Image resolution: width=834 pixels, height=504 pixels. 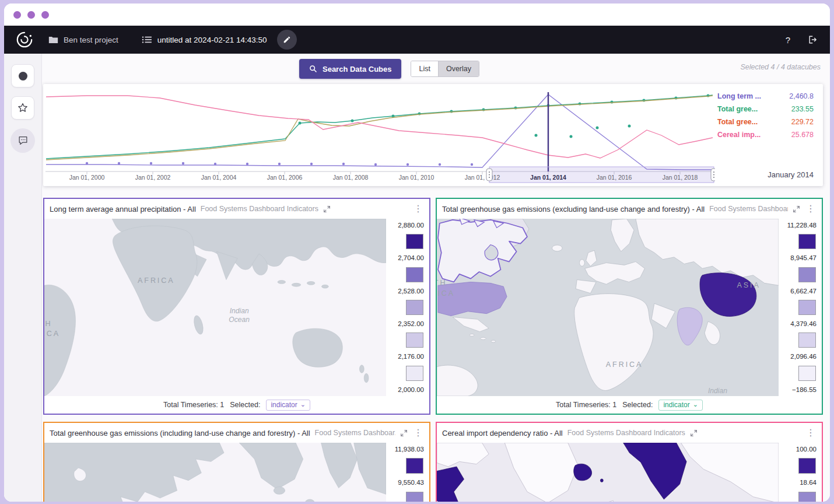 What do you see at coordinates (573, 209) in the screenshot?
I see `panel-title: Total greenhouse gas emissions (excludin…` at bounding box center [573, 209].